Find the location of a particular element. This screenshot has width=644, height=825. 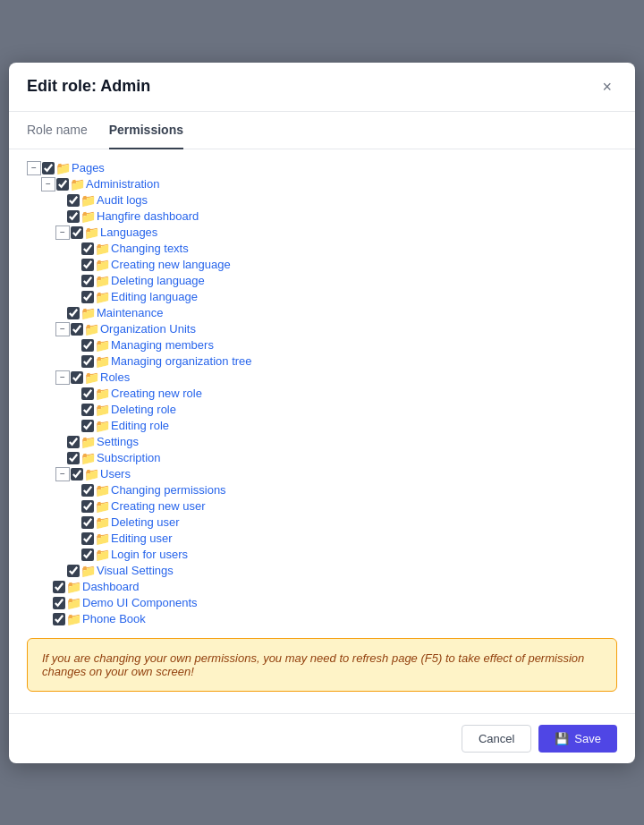

label-loginforusers: Login for users is located at coordinates (149, 555).